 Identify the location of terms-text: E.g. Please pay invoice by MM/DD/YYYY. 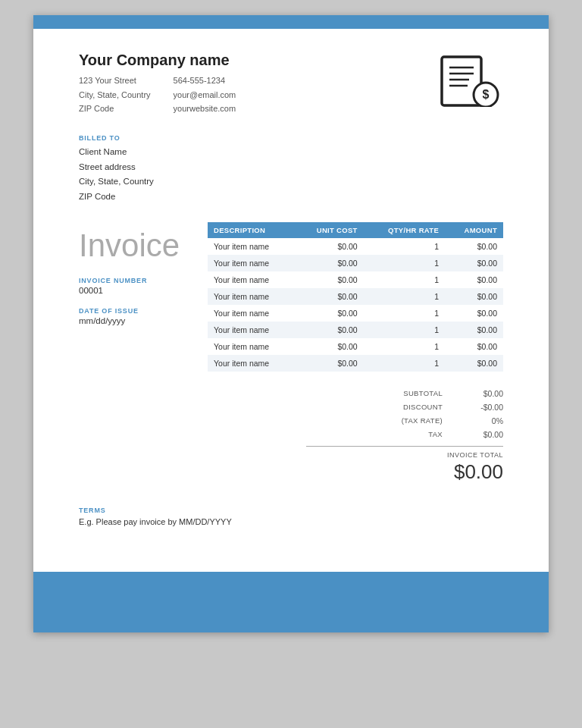
(291, 522).